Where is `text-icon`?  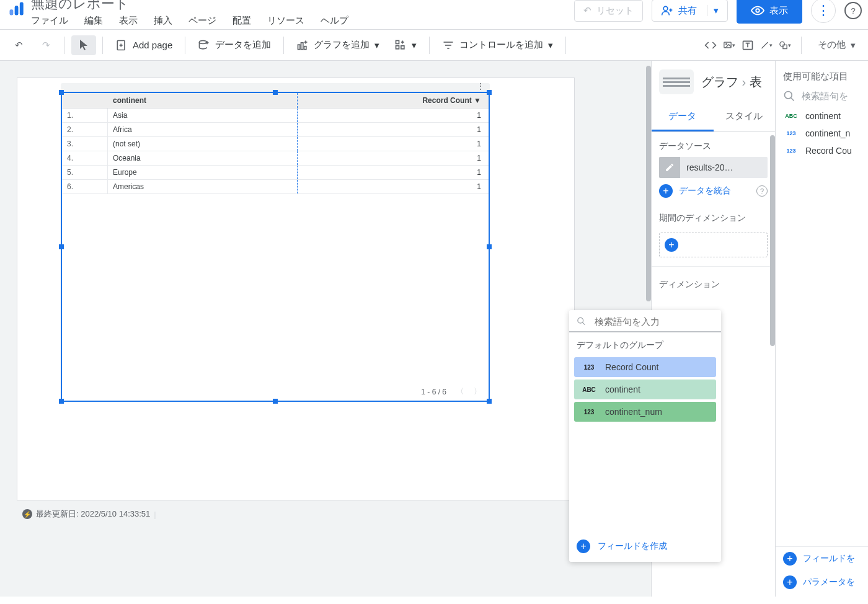 text-icon is located at coordinates (748, 45).